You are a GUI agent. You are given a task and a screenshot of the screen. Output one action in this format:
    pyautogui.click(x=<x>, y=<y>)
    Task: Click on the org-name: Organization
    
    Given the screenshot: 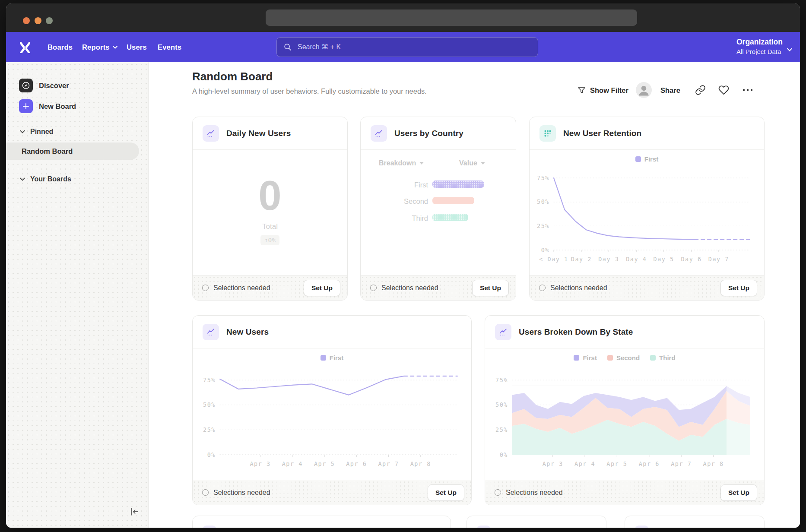 What is the action you would take?
    pyautogui.click(x=759, y=42)
    